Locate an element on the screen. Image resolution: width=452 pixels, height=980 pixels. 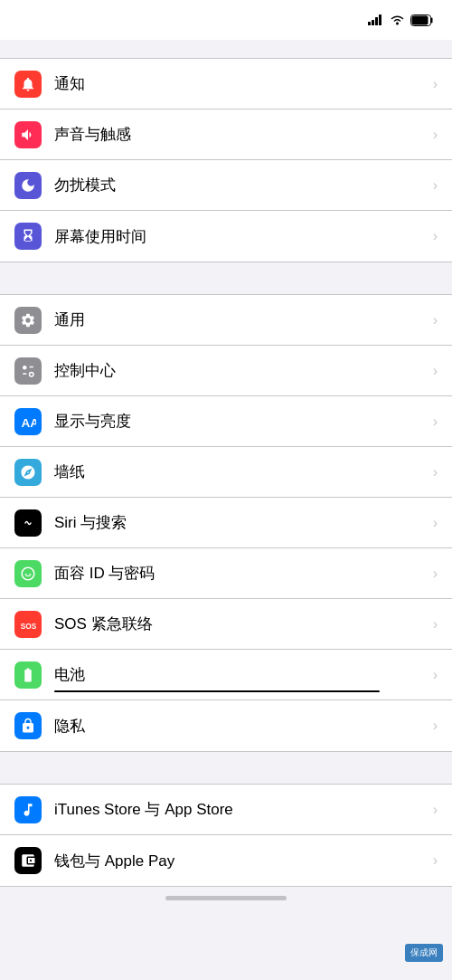
faceid-chevron: › is located at coordinates (436, 574).